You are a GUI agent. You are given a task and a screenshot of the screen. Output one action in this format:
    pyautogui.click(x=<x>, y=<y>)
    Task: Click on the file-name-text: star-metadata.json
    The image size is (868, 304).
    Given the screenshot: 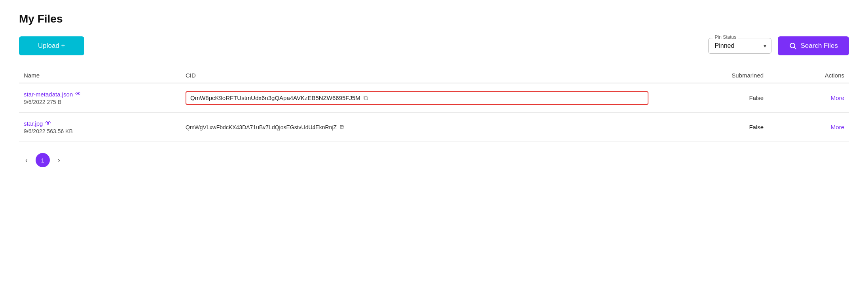 What is the action you would take?
    pyautogui.click(x=48, y=94)
    